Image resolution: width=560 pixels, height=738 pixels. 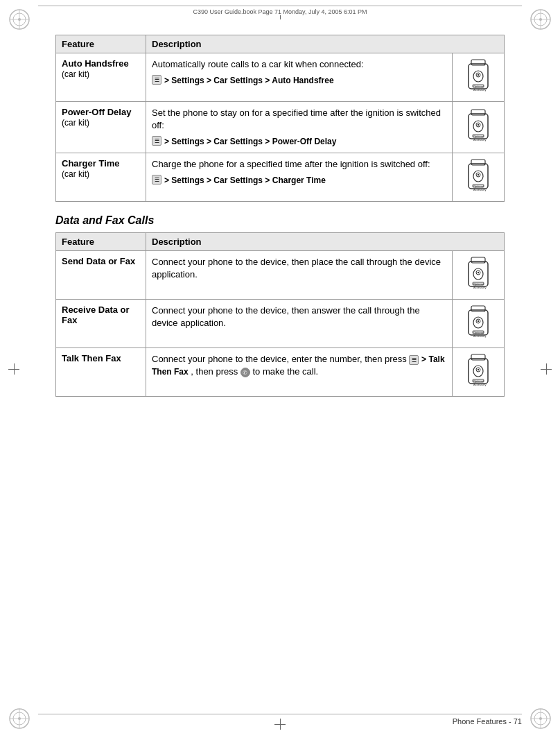 I want to click on feature-label: Send Data or Fax, so click(x=98, y=261).